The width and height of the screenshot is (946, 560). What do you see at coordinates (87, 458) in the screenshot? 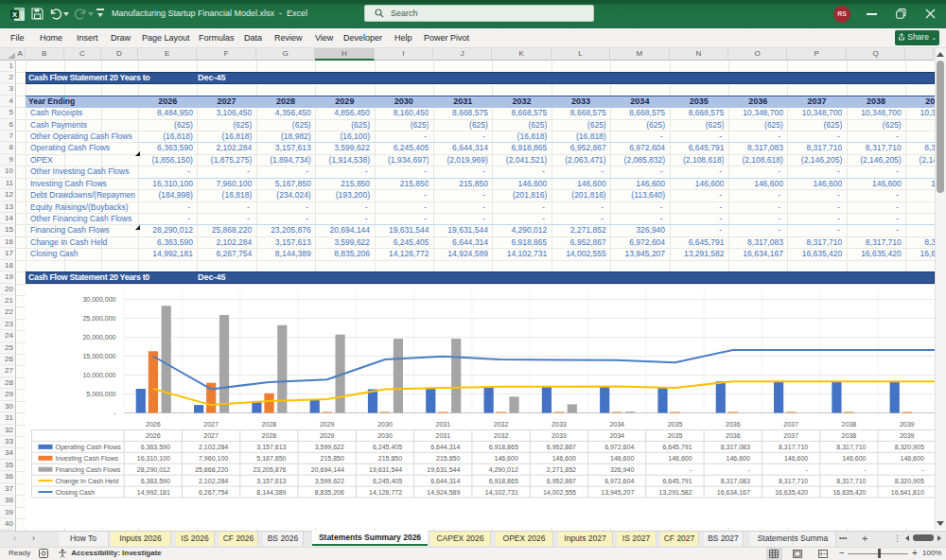
I see `svg-text: Investing Cash Flows` at bounding box center [87, 458].